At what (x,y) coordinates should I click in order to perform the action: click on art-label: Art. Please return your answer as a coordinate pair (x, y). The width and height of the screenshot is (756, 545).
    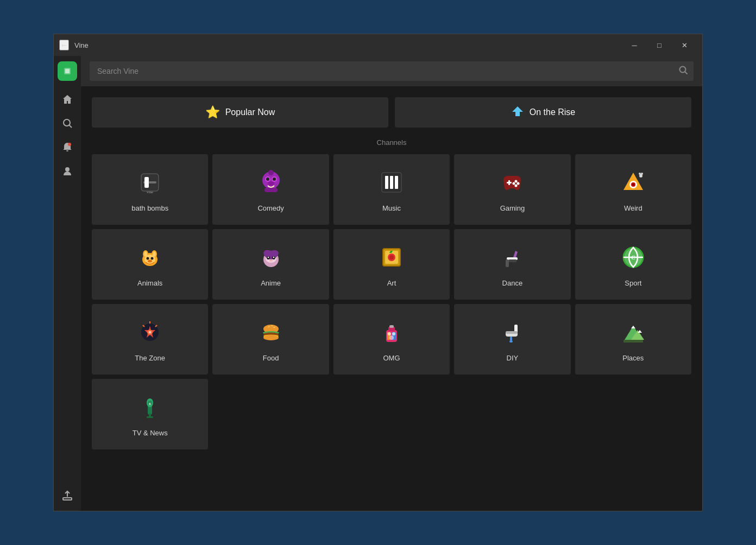
    Looking at the image, I should click on (392, 283).